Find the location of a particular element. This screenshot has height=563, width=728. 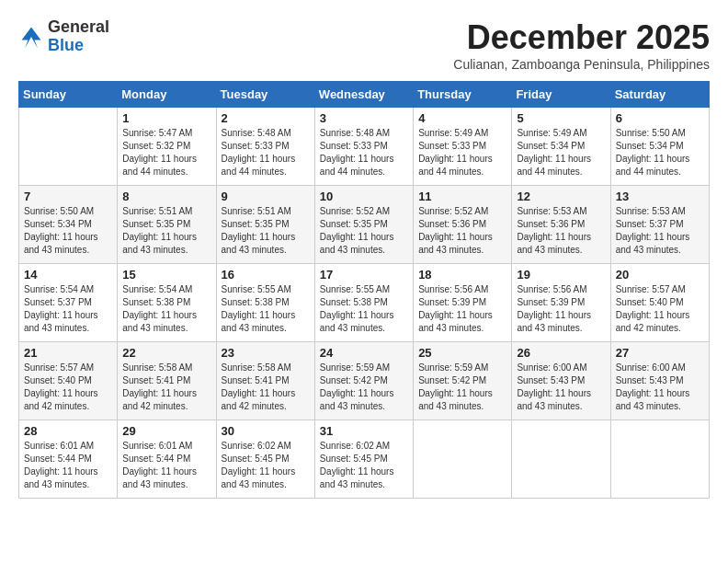

day-number: 15 is located at coordinates (166, 274).